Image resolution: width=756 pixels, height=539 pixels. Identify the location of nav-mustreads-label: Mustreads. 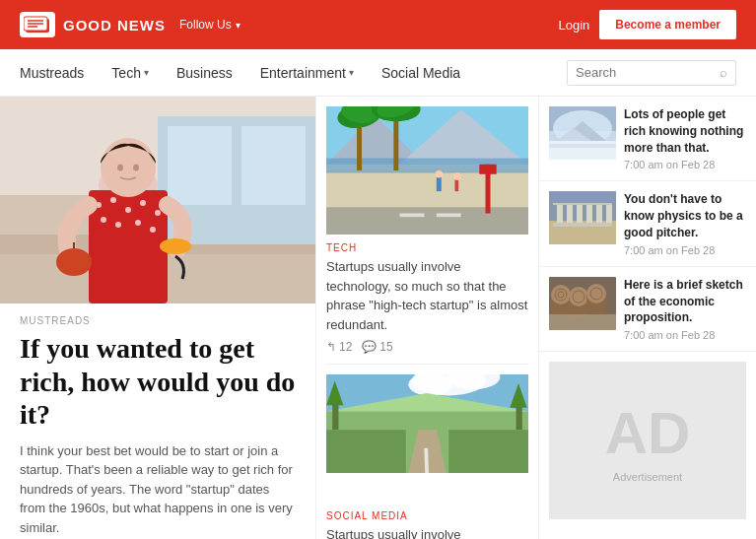
(51, 73).